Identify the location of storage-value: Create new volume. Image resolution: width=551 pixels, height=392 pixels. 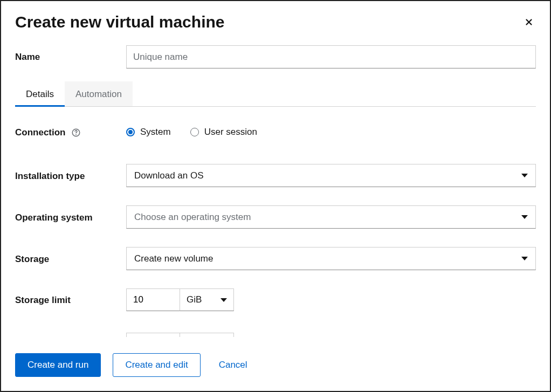
(174, 259).